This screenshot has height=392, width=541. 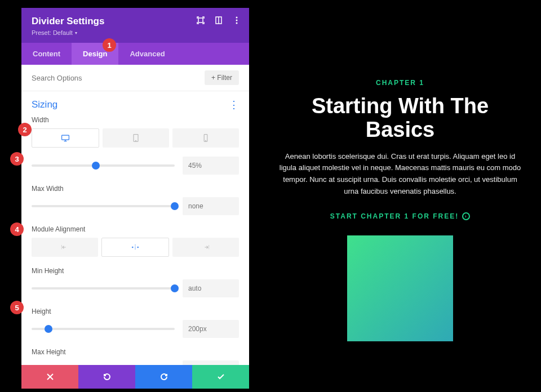 I want to click on page-paragraph: Aenean lobortis scelerisque dui. Cras ut…, so click(x=400, y=175).